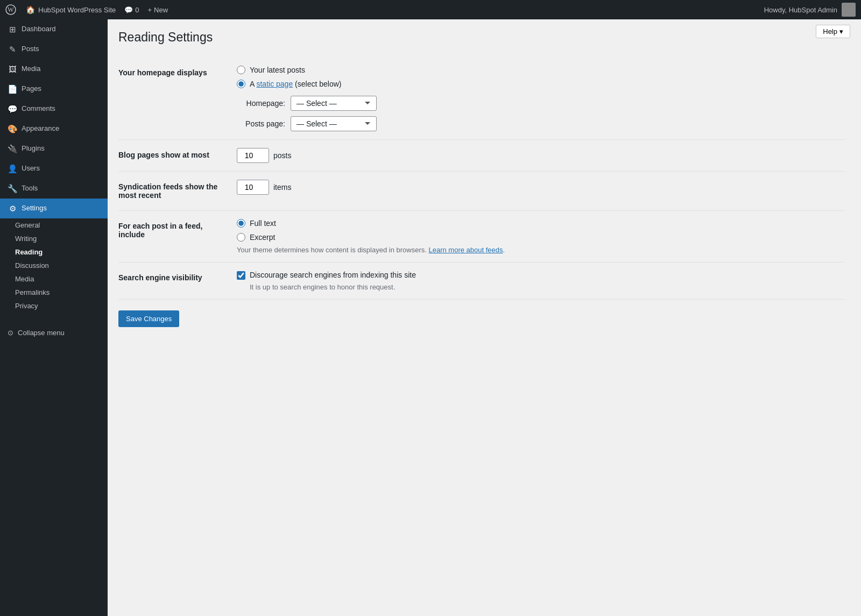 Image resolution: width=861 pixels, height=616 pixels. Describe the element at coordinates (241, 84) in the screenshot. I see `static-page-radio` at that location.